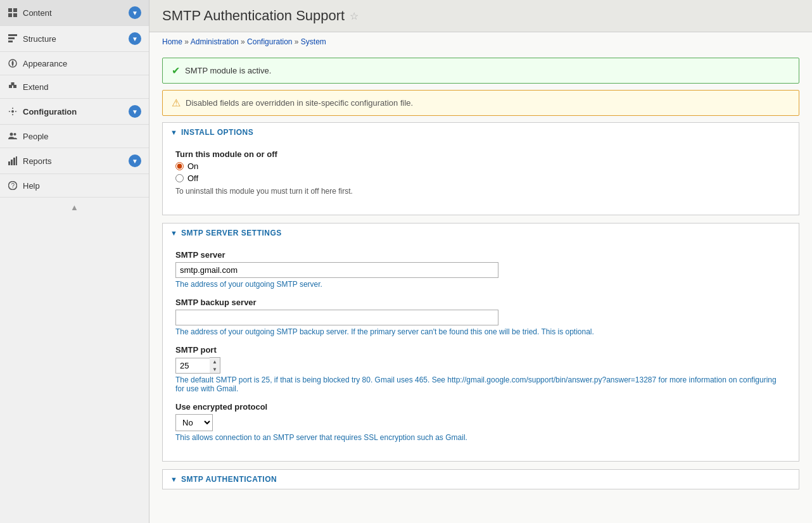  I want to click on uninstall-note: To uninstall this module you must turn i…, so click(481, 191).